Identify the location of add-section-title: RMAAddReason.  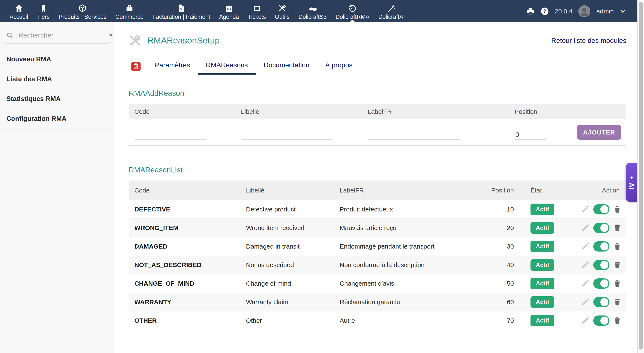
(378, 93).